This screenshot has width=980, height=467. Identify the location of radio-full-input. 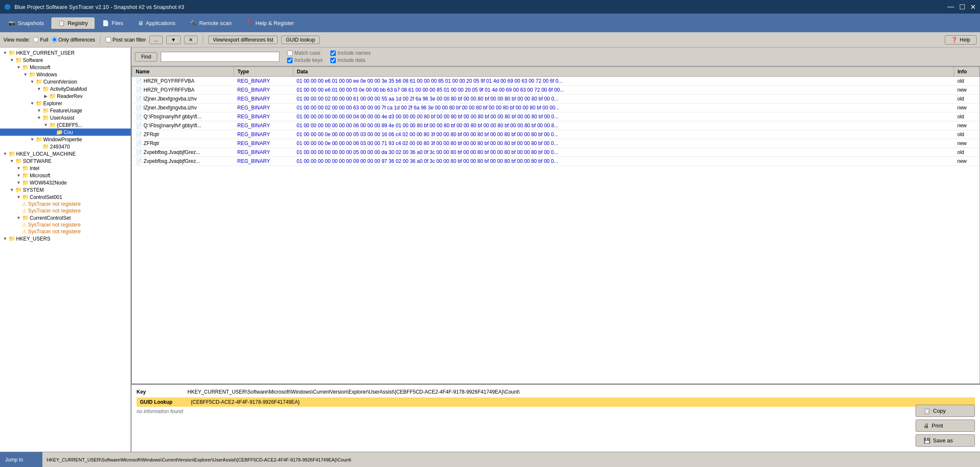
(36, 40).